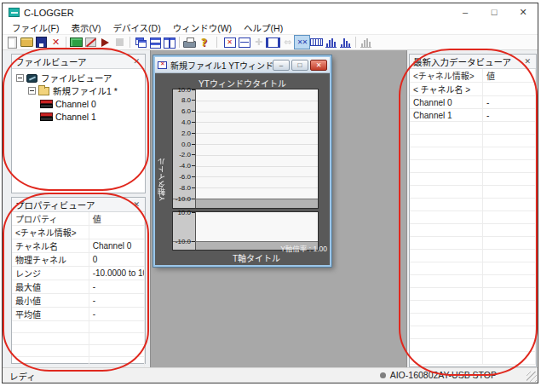 This screenshot has height=392, width=541. Describe the element at coordinates (77, 43) in the screenshot. I see `device-icon` at that location.